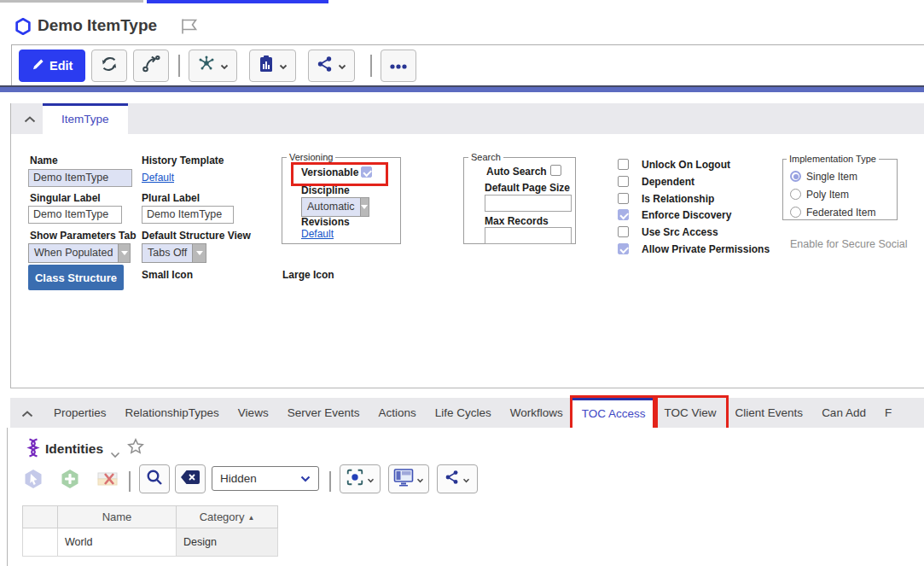 The height and width of the screenshot is (566, 924). Describe the element at coordinates (409, 479) in the screenshot. I see `layout-button` at that location.